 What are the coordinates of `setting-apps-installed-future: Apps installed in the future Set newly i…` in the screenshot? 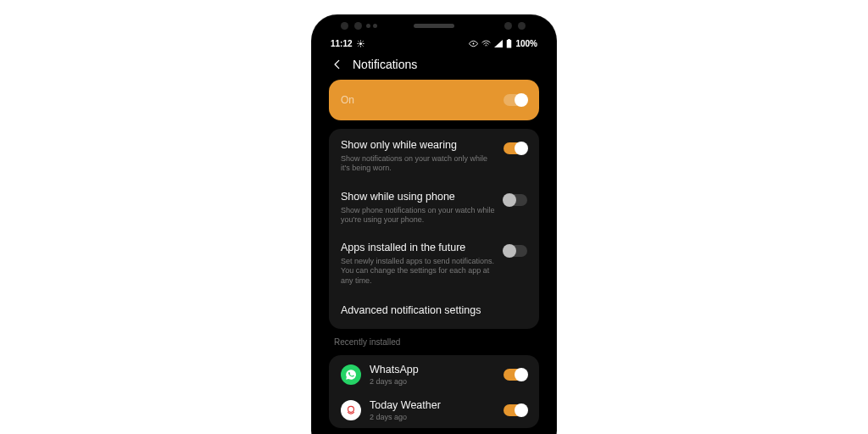 It's located at (434, 264).